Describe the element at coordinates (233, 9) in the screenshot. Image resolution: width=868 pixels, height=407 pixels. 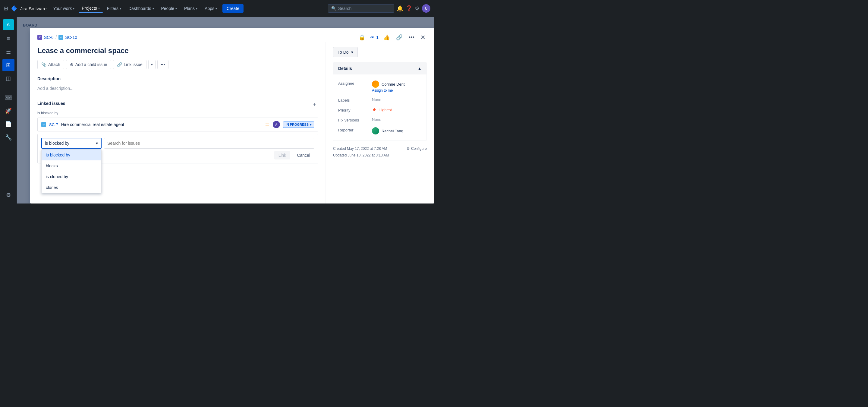
I see `create-button: Create` at that location.